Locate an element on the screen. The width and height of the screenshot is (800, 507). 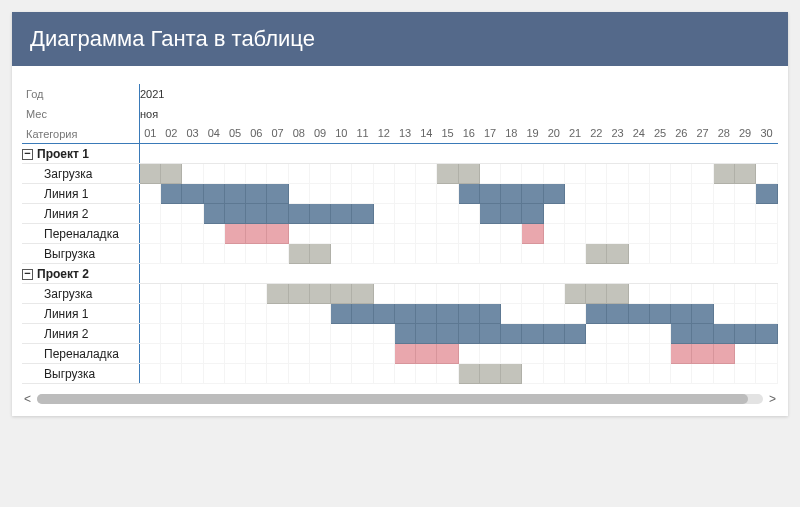
task-row-label: Переналадка is located at coordinates (80, 234).